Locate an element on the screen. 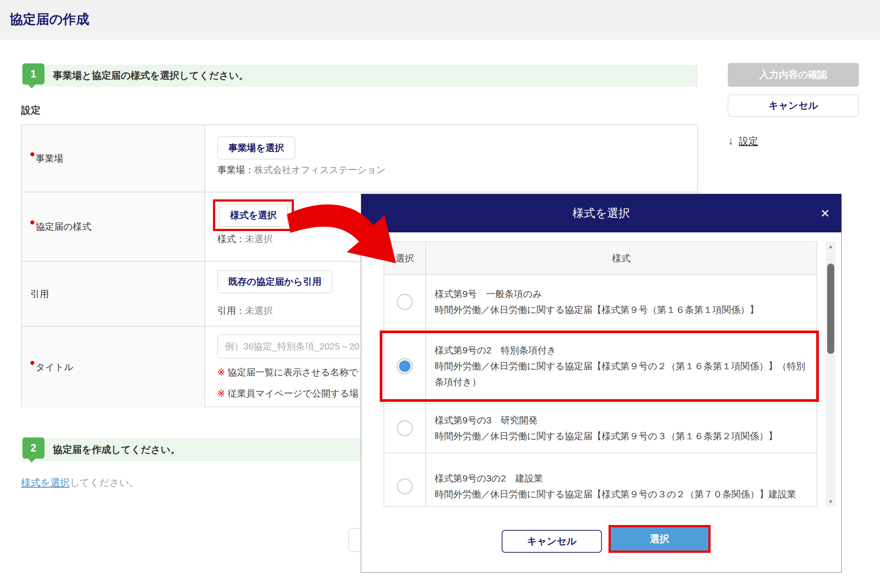  select-format-button: 様式を選択 is located at coordinates (253, 215).